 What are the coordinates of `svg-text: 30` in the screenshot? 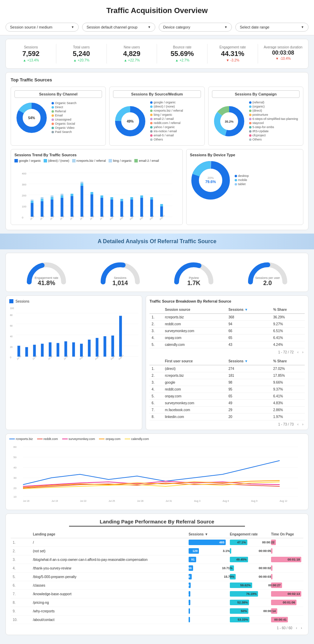 It's located at (15, 478).